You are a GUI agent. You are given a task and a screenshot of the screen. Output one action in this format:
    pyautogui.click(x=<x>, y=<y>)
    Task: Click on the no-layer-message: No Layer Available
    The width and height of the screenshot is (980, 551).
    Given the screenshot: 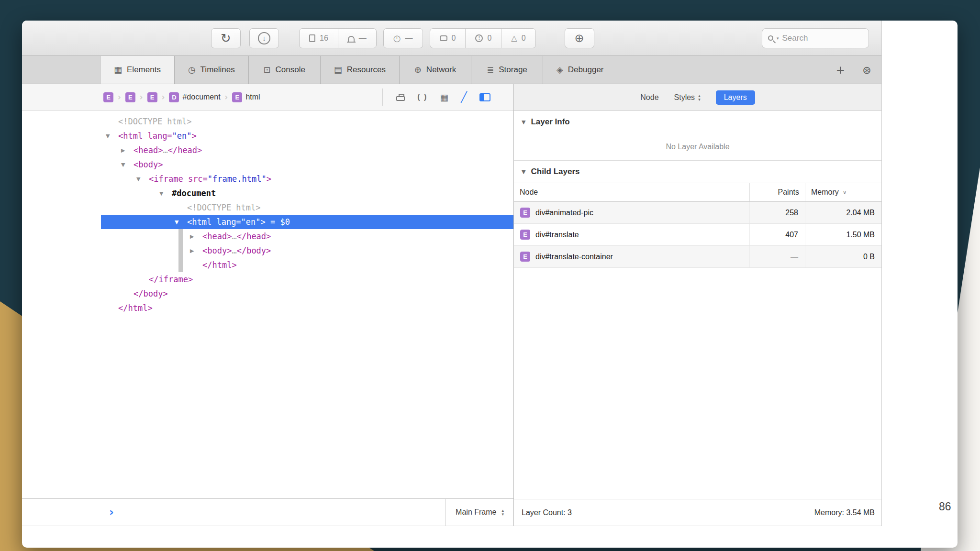 What is the action you would take?
    pyautogui.click(x=698, y=147)
    